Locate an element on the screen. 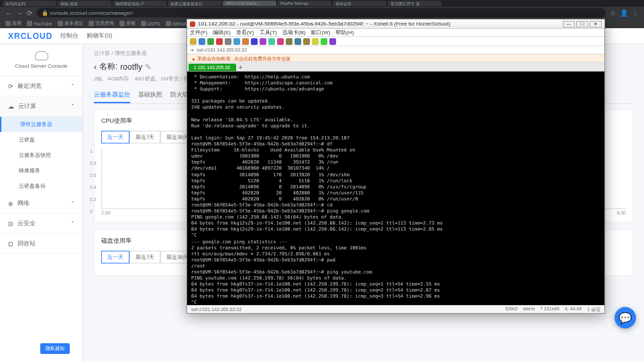  bookmark-item: 交易查询 is located at coordinates (101, 23).